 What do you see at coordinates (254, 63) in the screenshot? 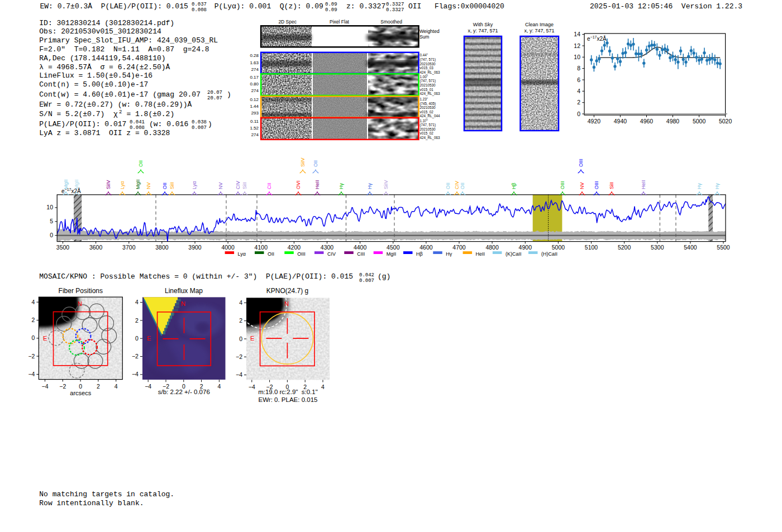
I see `svg-text: 1.63` at bounding box center [254, 63].